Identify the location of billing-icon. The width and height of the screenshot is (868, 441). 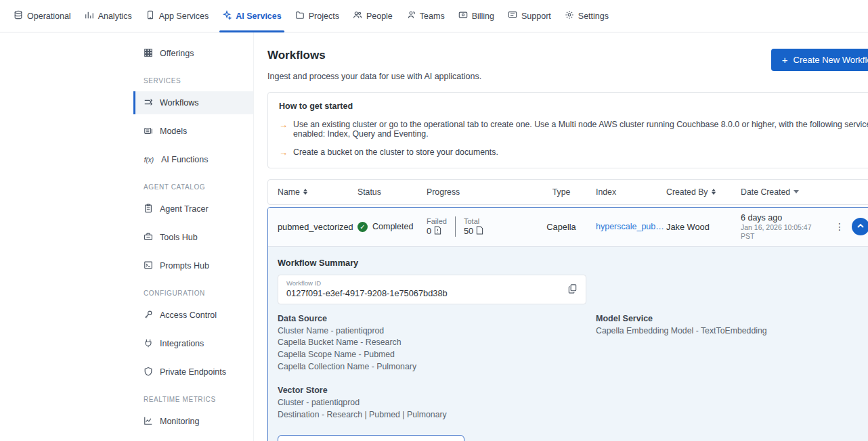
(463, 16).